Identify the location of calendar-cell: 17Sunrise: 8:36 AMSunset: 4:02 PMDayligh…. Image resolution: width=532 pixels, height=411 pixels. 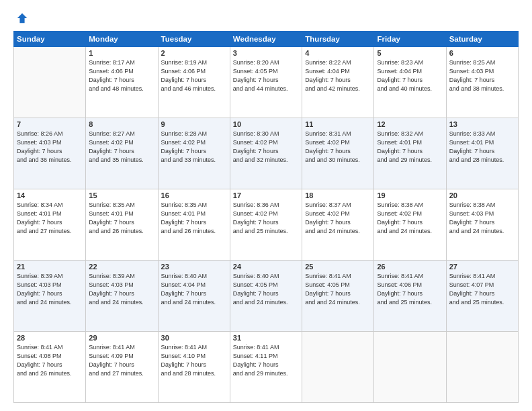
(266, 225).